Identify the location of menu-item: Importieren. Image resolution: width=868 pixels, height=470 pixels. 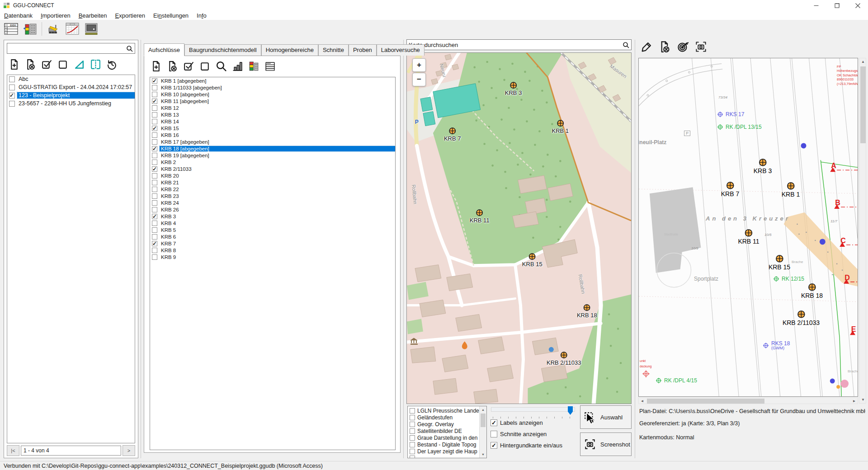
(56, 15).